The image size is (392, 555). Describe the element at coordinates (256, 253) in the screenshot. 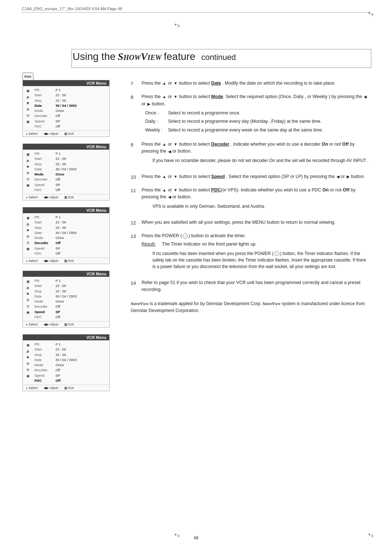

I see `step-13-text: Press the POWER (○) button to activate t…` at that location.